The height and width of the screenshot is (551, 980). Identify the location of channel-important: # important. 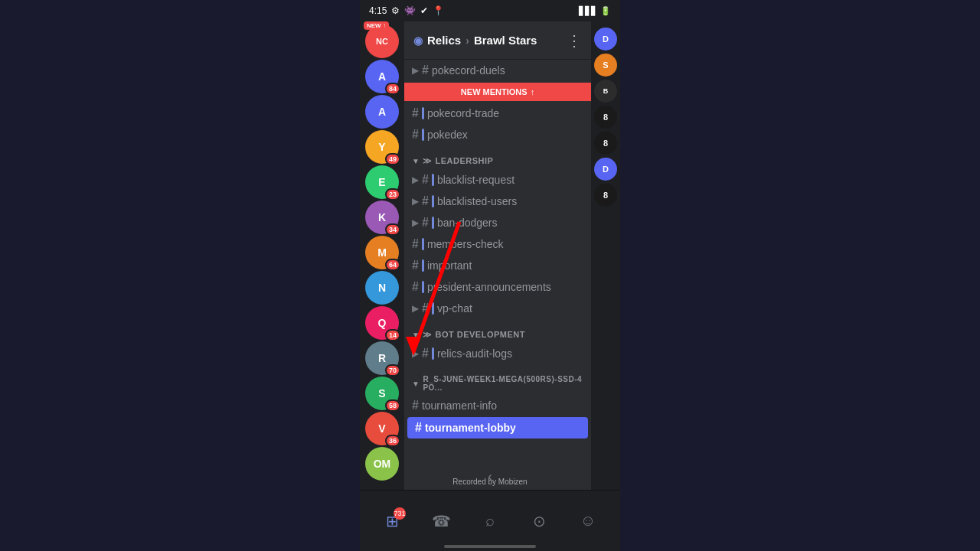
(498, 266).